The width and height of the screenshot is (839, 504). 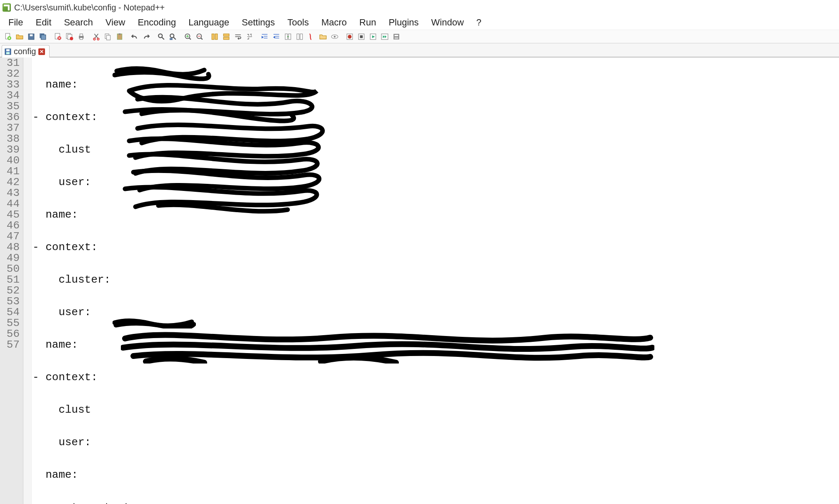 What do you see at coordinates (258, 23) in the screenshot?
I see `menu-settings: Settings` at bounding box center [258, 23].